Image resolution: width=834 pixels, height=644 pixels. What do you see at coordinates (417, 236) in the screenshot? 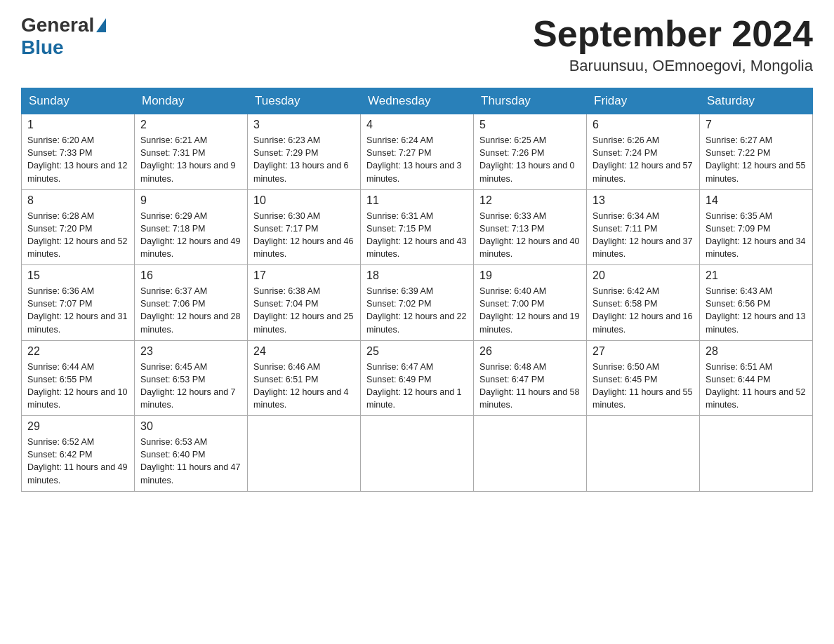
I see `day-info: Sunrise: 6:31 AMSunset: 7:15 PMDaylight:…` at bounding box center [417, 236].